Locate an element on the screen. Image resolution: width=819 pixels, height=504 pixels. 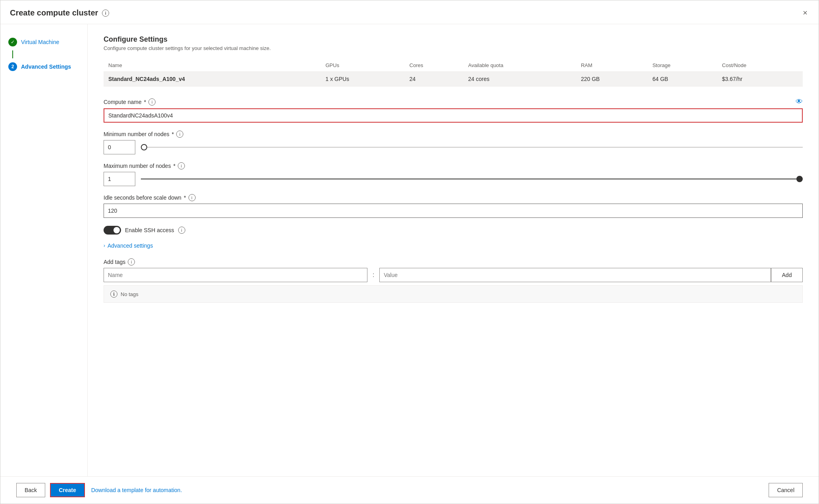
min-nodes-group: Minimum number of nodes * i is located at coordinates (453, 142).